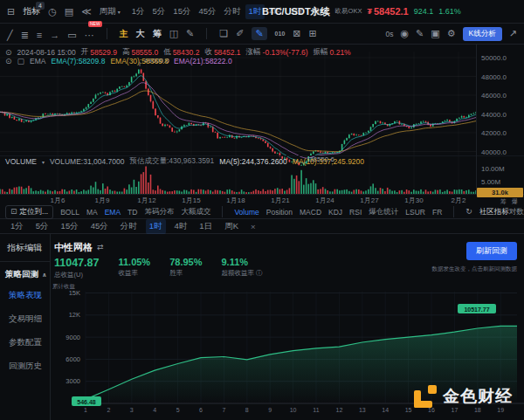 The width and height of the screenshot is (524, 420). I want to click on indicator-tab-Position: Position, so click(279, 212).